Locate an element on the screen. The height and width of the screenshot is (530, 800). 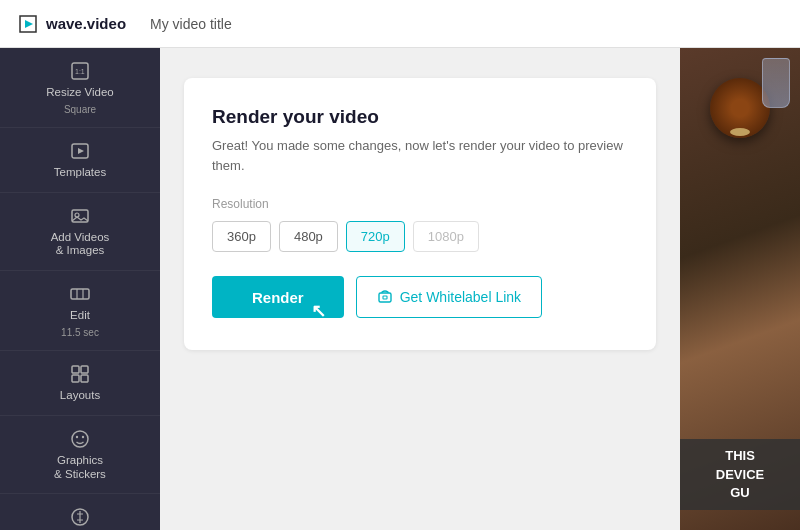
logo-icon is located at coordinates (28, 24).